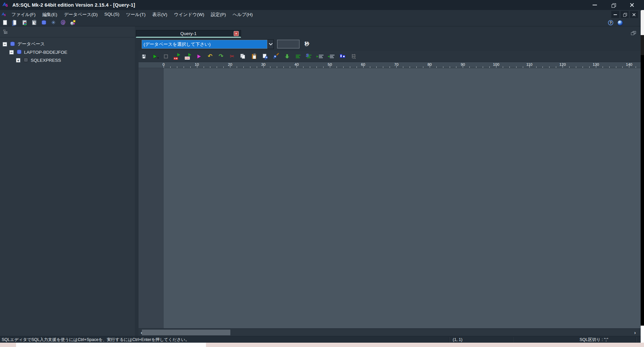 This screenshot has width=644, height=347. Describe the element at coordinates (221, 56) in the screenshot. I see `redo-icon: ↷` at that location.